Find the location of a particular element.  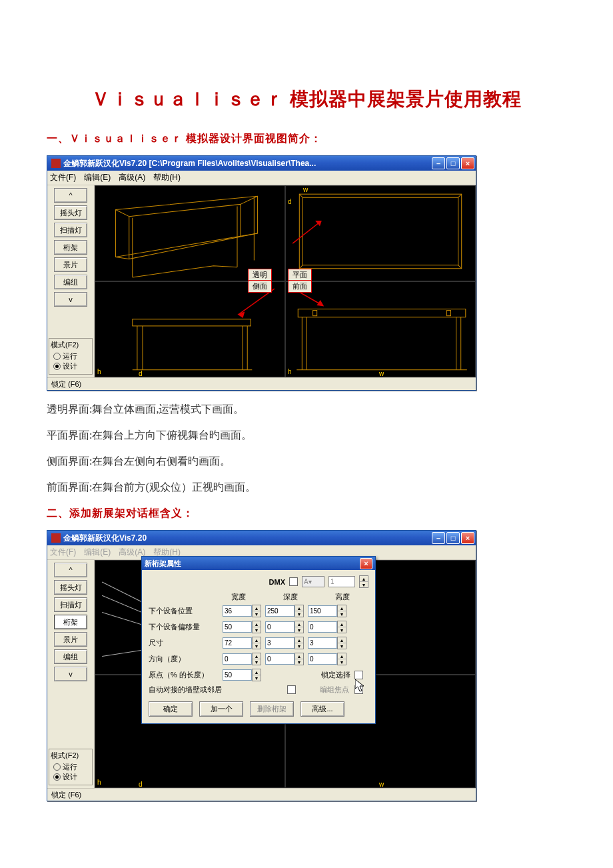

dmx-universe-select: A ▾ is located at coordinates (313, 581).